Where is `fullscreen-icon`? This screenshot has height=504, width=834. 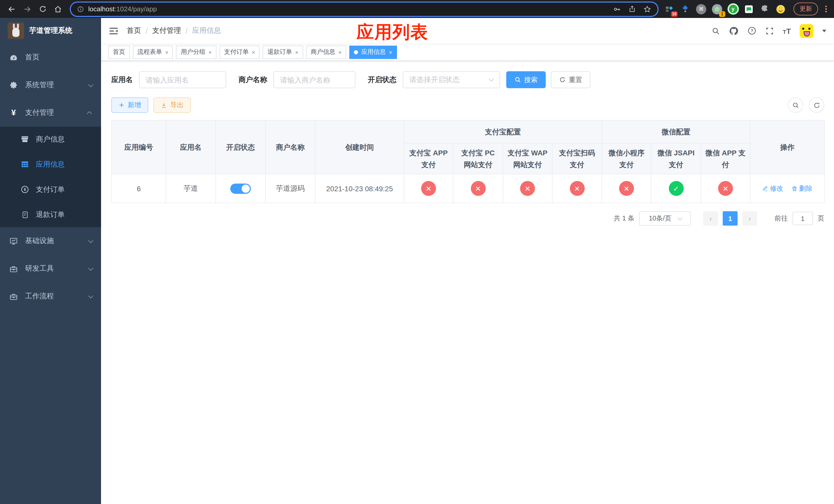 fullscreen-icon is located at coordinates (770, 31).